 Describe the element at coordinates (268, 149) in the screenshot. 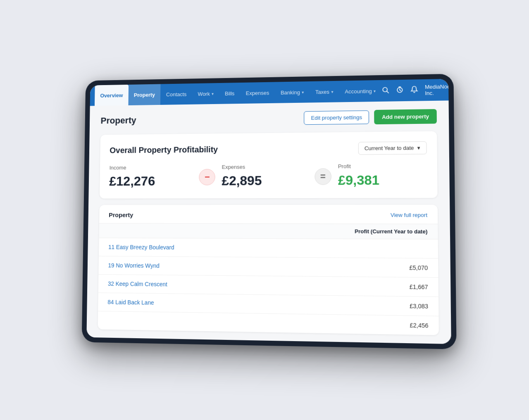

I see `profitability-card-header: Overall Property Profitability Current Y…` at that location.